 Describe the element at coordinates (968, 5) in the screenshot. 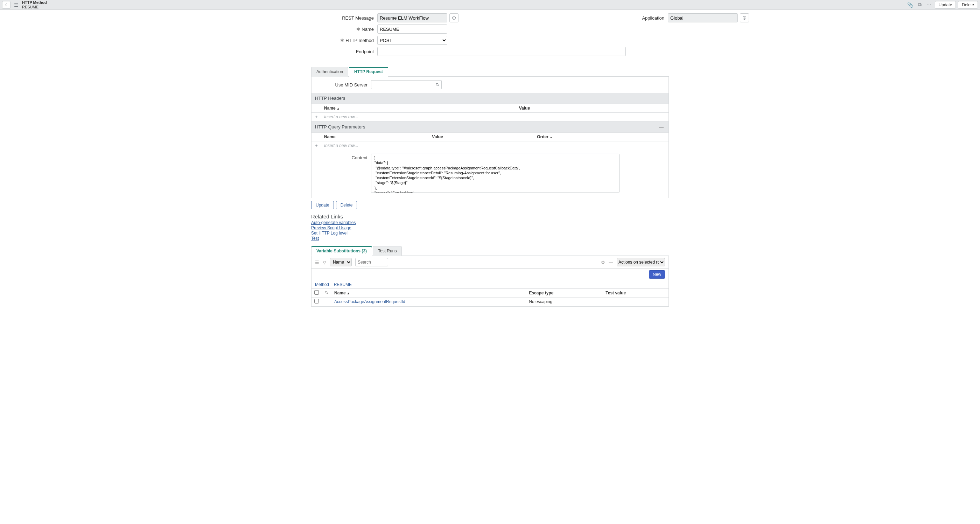

I see `delete-button-top: Delete` at that location.